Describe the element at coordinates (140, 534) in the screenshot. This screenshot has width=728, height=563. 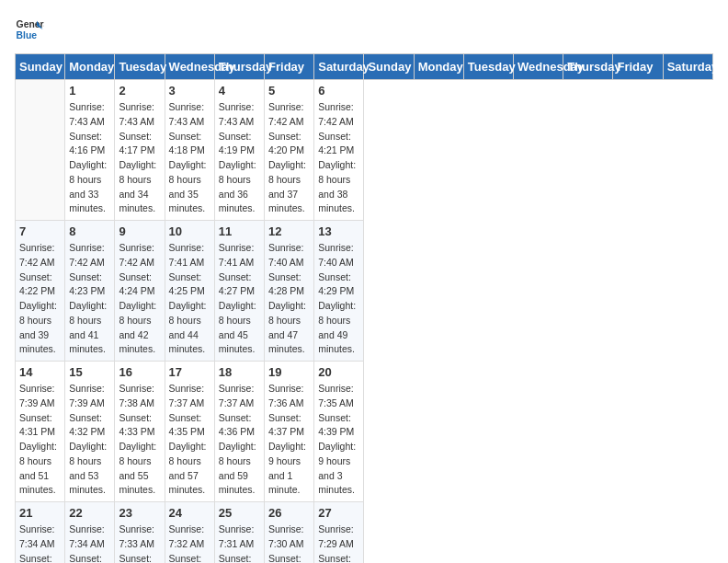
I see `calendar-cell: 23Sunrise: 7:33 AMSunset: 4:43 PMDayligh…` at that location.